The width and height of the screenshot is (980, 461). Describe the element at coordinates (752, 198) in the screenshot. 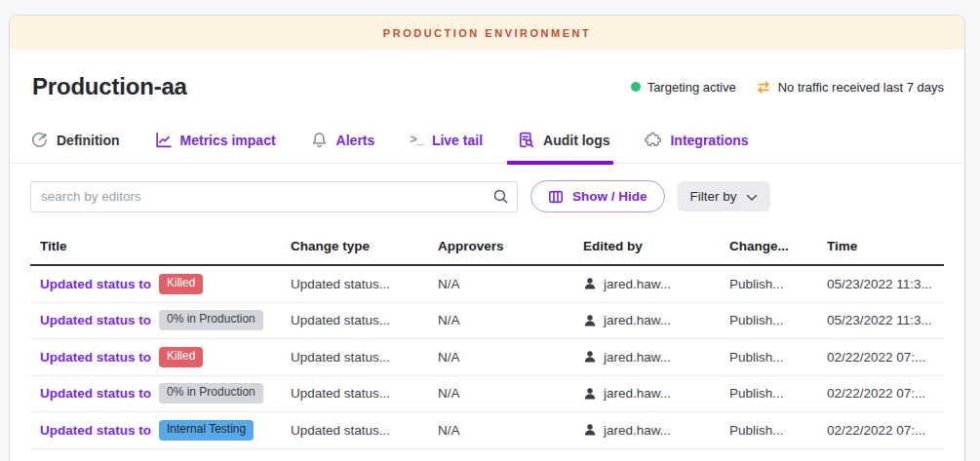

I see `chevron-down-icon` at that location.